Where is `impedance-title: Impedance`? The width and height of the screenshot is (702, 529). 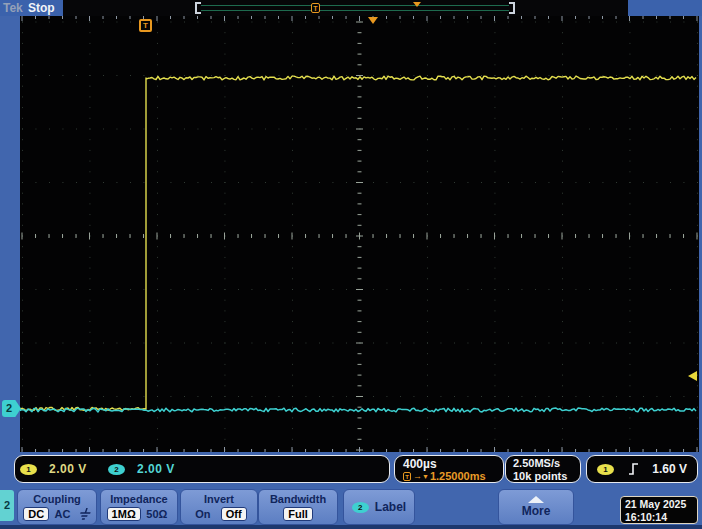 impedance-title: Impedance is located at coordinates (139, 498).